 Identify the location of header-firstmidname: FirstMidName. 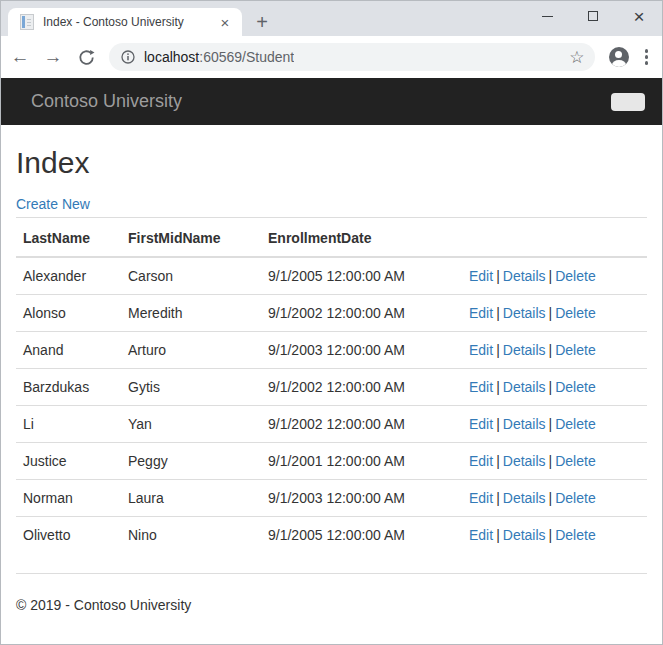
(191, 238).